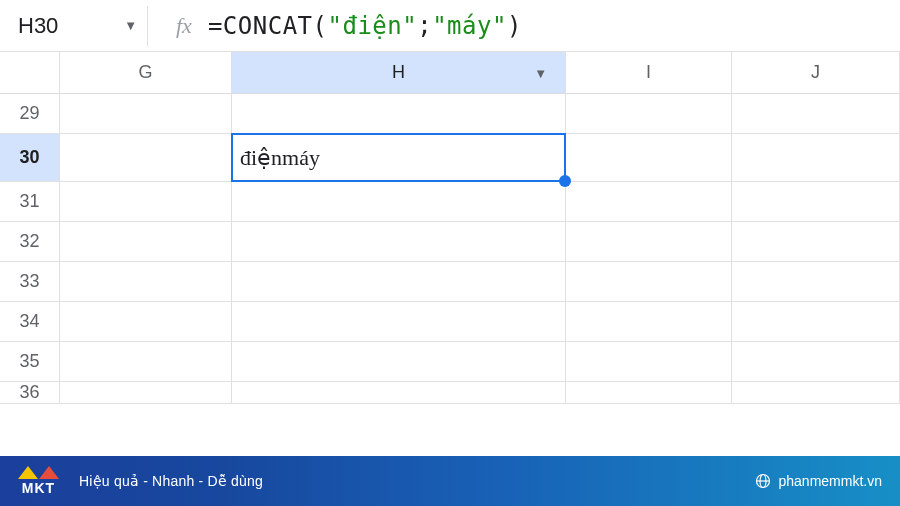 This screenshot has height=506, width=900. Describe the element at coordinates (649, 282) in the screenshot. I see `cell-I33` at that location.